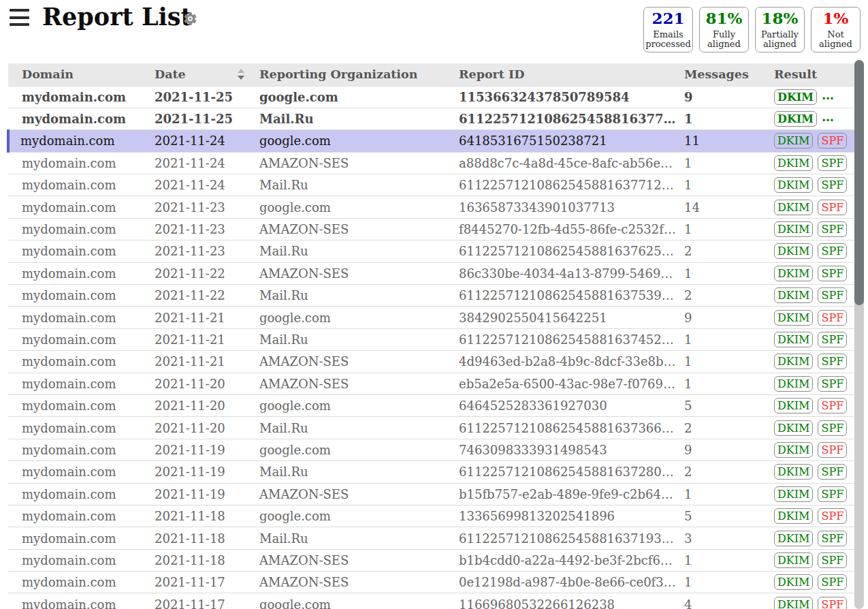  What do you see at coordinates (564, 75) in the screenshot?
I see `column-header-report-id: Report ID` at bounding box center [564, 75].